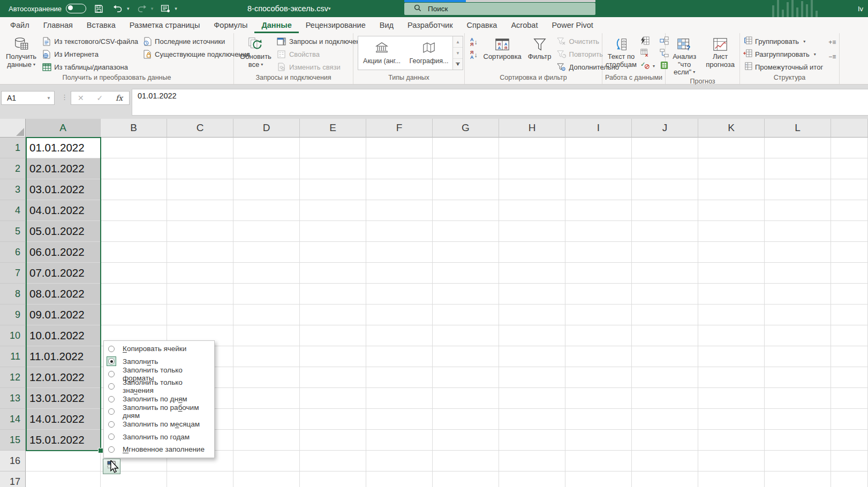  I want to click on cell-F16, so click(399, 461).